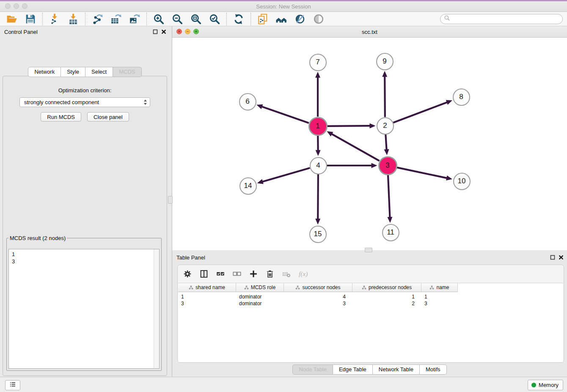  What do you see at coordinates (318, 287) in the screenshot?
I see `column-header-successor-nodes: successor nodes` at bounding box center [318, 287].